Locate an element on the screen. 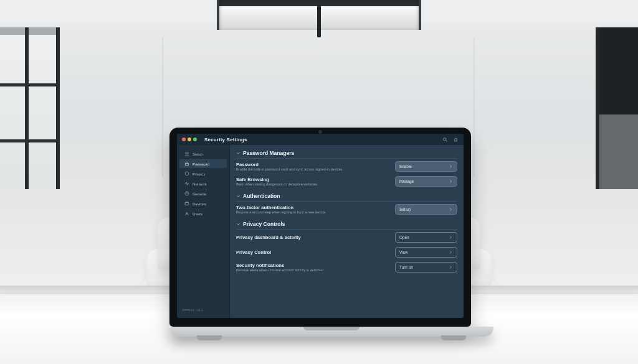 Image resolution: width=638 pixels, height=364 pixels. sidebar-item-network: Network is located at coordinates (203, 184).